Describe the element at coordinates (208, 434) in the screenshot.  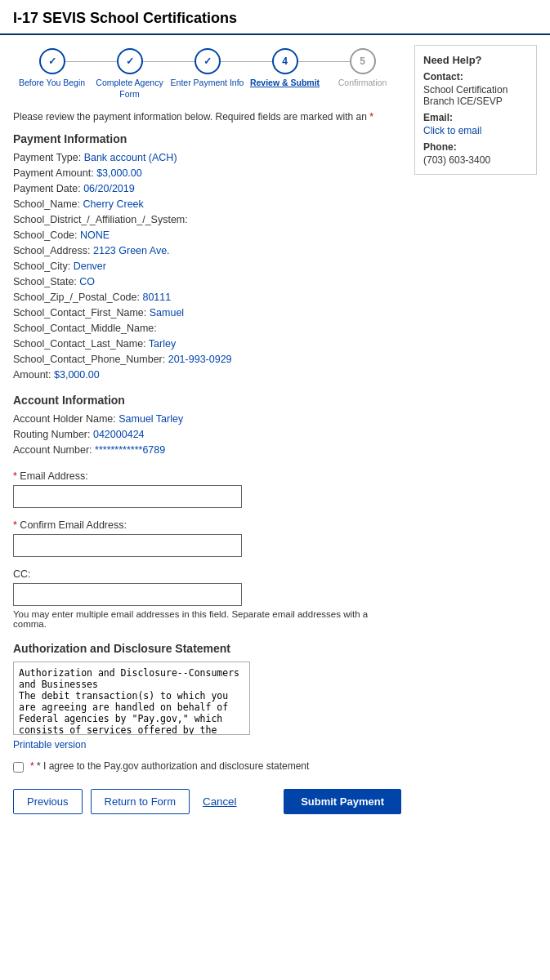
I see `routing-number-row: Routing Number: 042000424` at that location.